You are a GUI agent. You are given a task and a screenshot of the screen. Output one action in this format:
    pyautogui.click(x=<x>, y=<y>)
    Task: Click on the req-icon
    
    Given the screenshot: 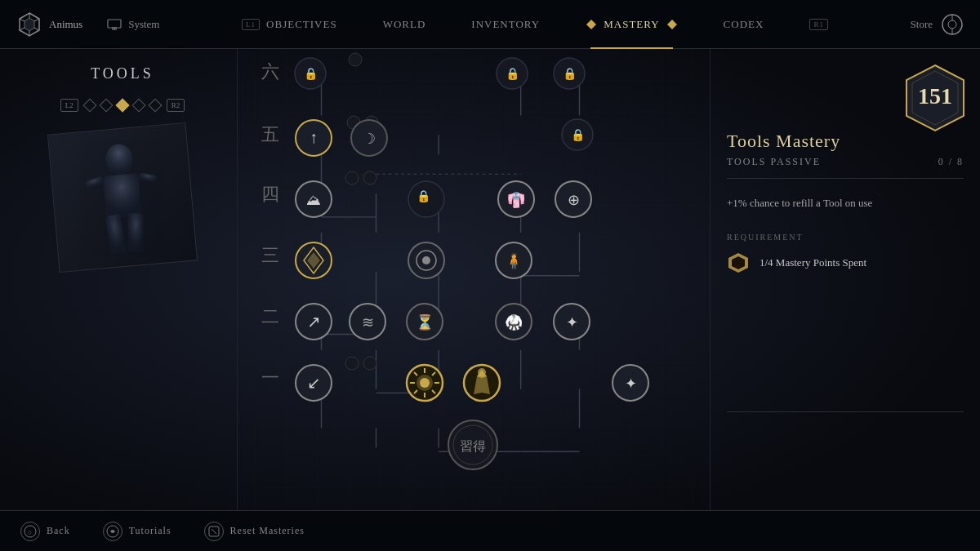 What is the action you would take?
    pyautogui.click(x=738, y=263)
    